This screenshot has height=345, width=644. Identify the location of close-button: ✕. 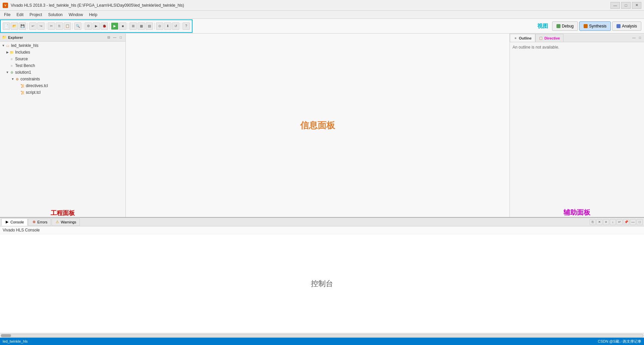
(637, 5).